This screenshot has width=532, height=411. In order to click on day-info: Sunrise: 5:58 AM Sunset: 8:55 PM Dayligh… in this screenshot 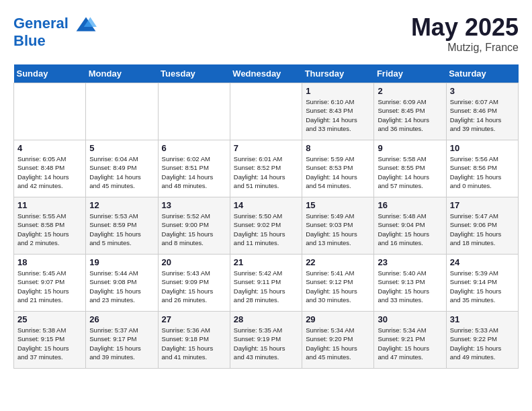, I will do `click(410, 172)`.